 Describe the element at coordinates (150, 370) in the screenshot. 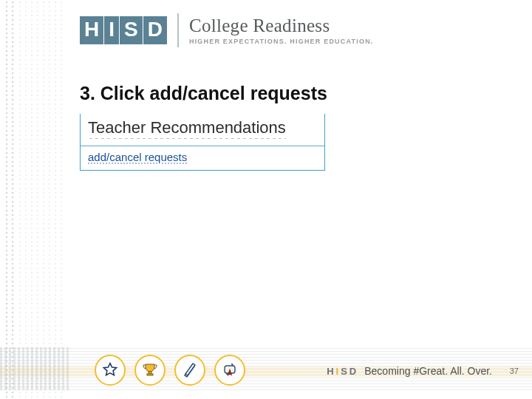

I see `trophy-icon` at that location.